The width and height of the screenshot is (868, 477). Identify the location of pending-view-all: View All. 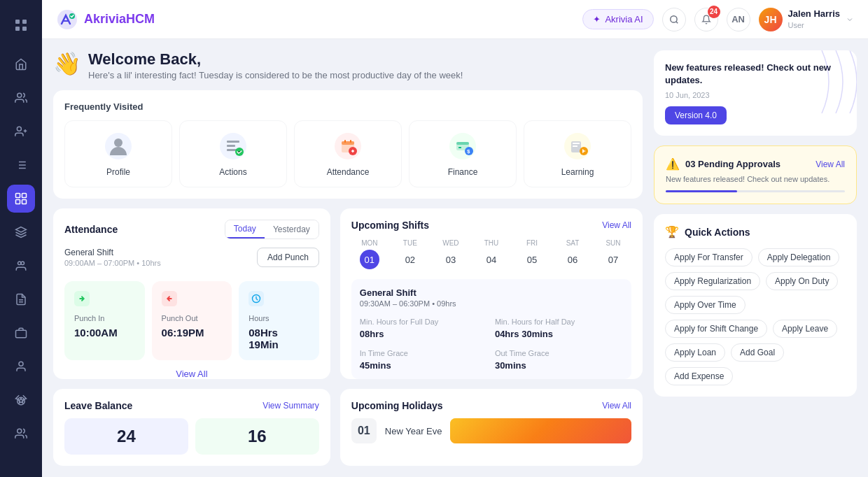
(830, 164).